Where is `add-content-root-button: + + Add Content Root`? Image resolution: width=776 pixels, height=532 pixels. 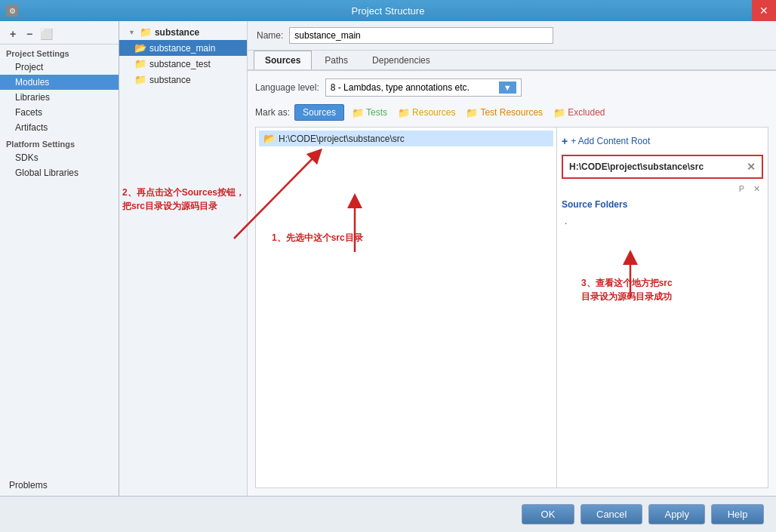 add-content-root-button: + + Add Content Root is located at coordinates (663, 141).